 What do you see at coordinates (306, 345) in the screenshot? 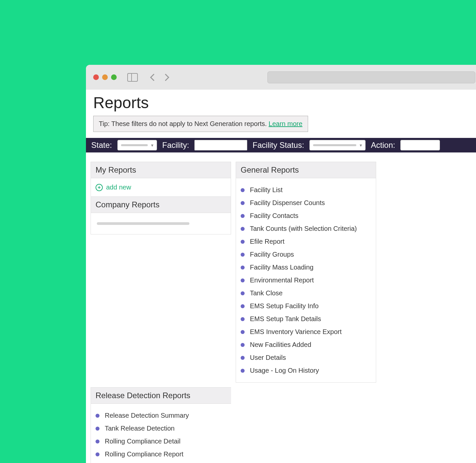
I see `report-link: New Facilities Added` at bounding box center [306, 345].